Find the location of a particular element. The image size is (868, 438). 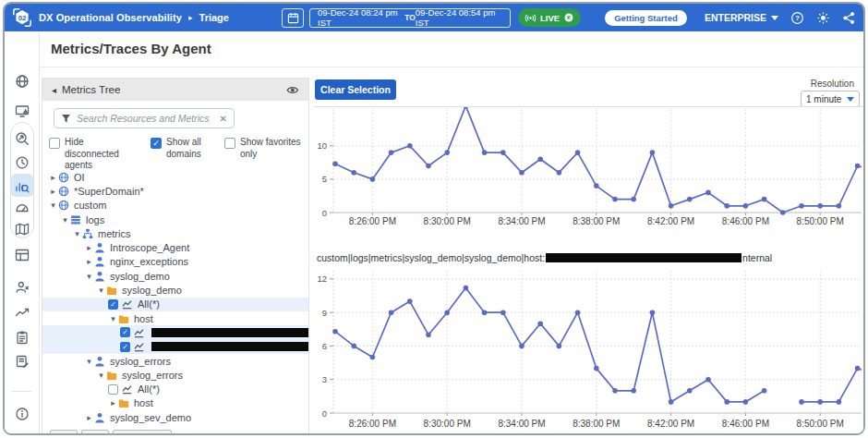

theme-icon is located at coordinates (824, 18).